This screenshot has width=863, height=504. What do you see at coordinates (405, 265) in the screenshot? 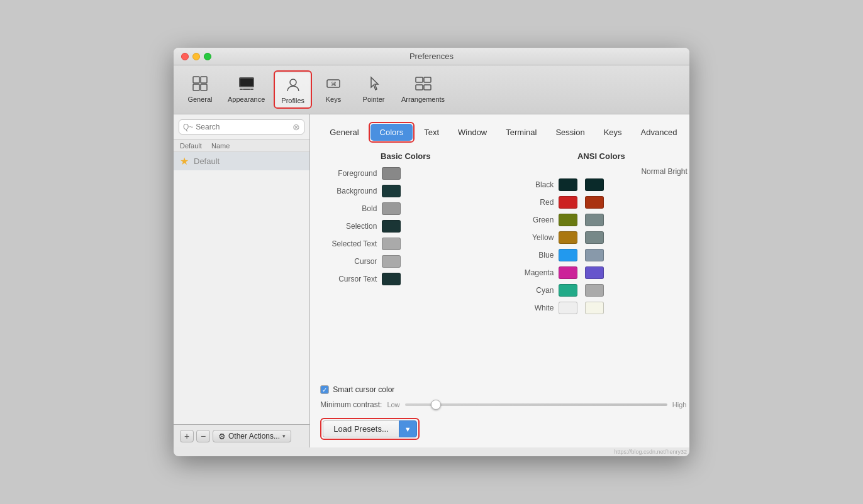
I see `basic-colors-section: Basic Colors Foreground Background Bold …` at bounding box center [405, 265].